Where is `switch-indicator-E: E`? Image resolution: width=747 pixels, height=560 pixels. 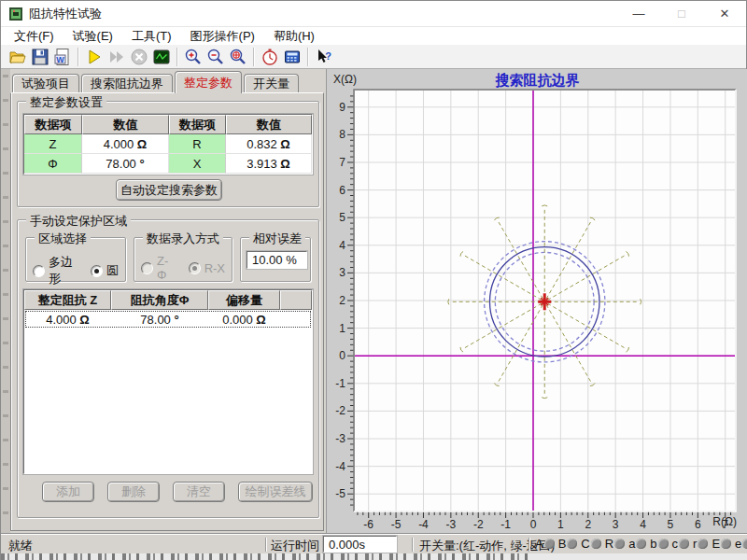
switch-indicator-E: E is located at coordinates (721, 543).